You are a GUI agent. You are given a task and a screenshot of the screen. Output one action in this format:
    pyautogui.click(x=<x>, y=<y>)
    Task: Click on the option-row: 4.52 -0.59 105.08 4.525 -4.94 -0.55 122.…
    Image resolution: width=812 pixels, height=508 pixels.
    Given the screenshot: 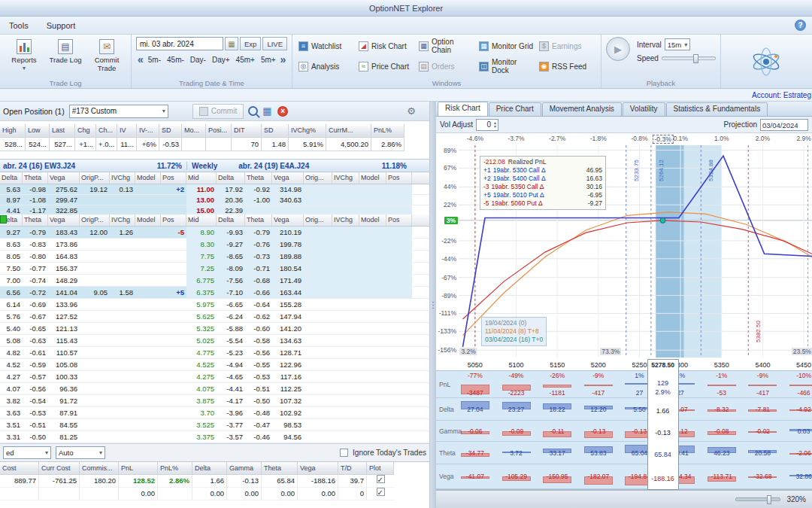 What is the action you would take?
    pyautogui.click(x=215, y=365)
    